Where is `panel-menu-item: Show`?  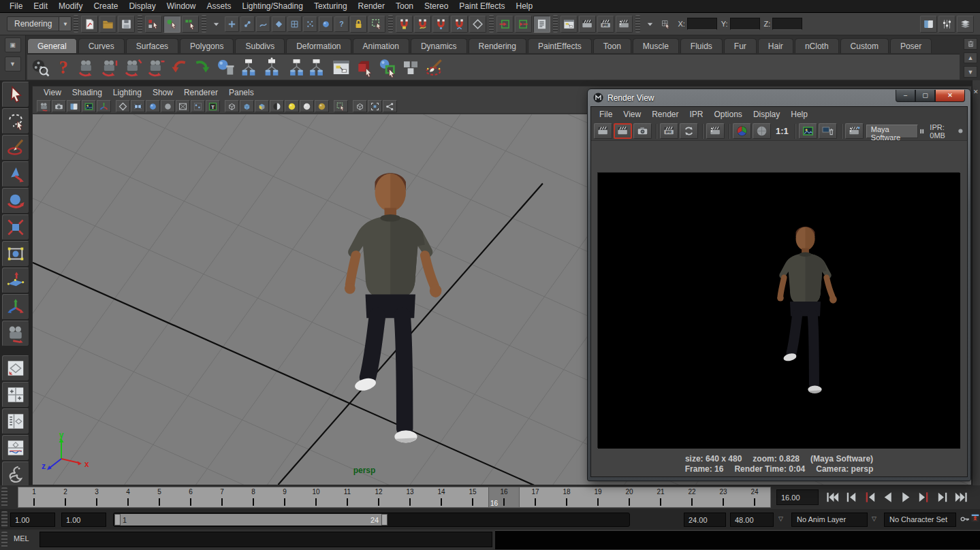 panel-menu-item: Show is located at coordinates (163, 93).